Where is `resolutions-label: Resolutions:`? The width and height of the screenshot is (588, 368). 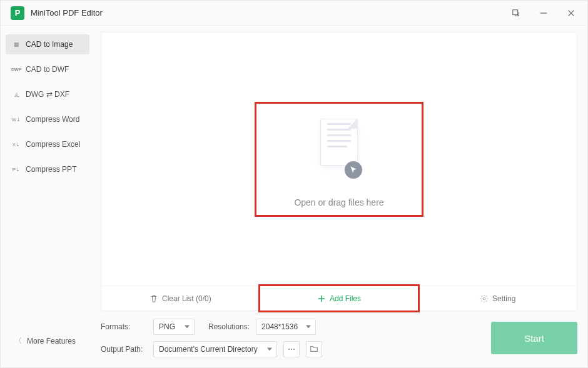 resolutions-label: Resolutions: is located at coordinates (229, 327).